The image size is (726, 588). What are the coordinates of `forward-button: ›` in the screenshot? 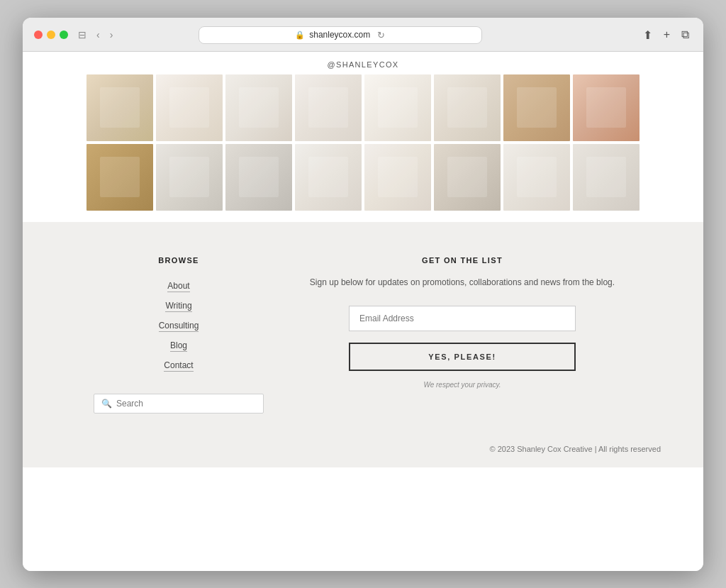 It's located at (112, 35).